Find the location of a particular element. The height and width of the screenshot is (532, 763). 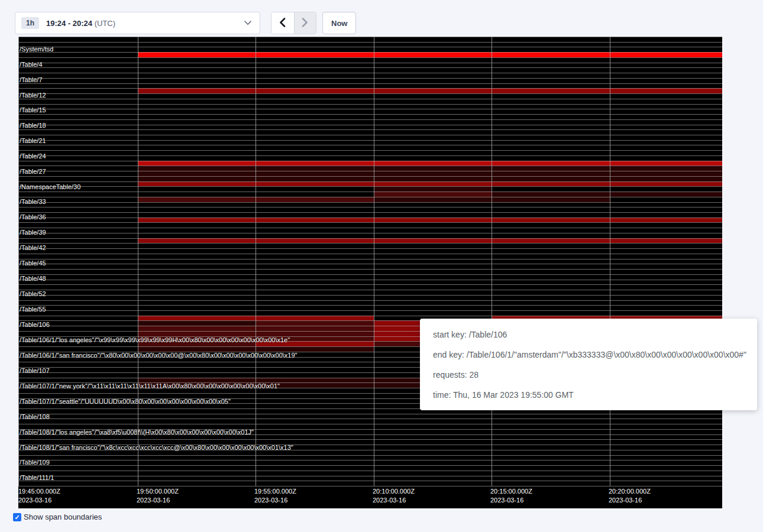

time-range-select: 1h 19:24 - 20:24 (UTC) is located at coordinates (137, 23).